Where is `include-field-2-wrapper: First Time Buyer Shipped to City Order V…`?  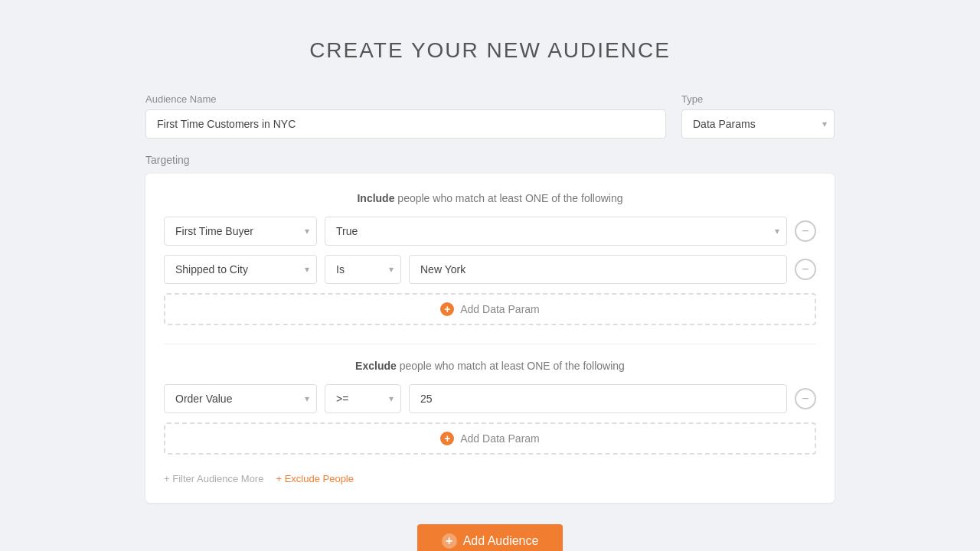
include-field-2-wrapper: First Time Buyer Shipped to City Order V… is located at coordinates (240, 269).